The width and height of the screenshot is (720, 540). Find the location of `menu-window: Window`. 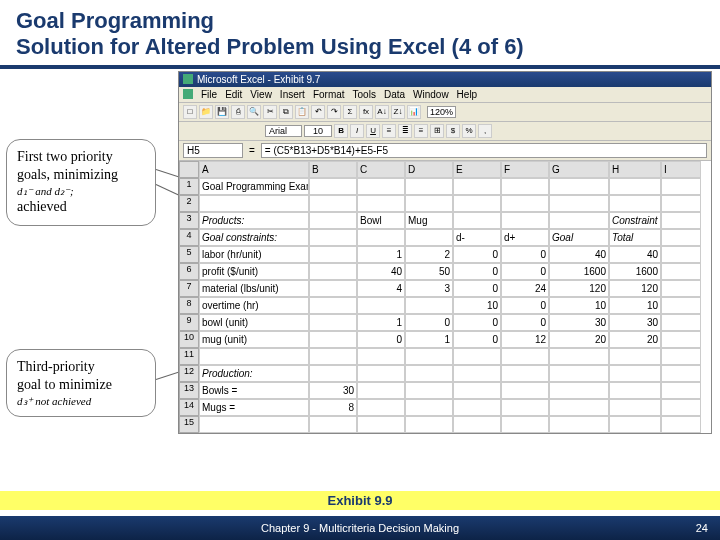

menu-window: Window is located at coordinates (431, 94).